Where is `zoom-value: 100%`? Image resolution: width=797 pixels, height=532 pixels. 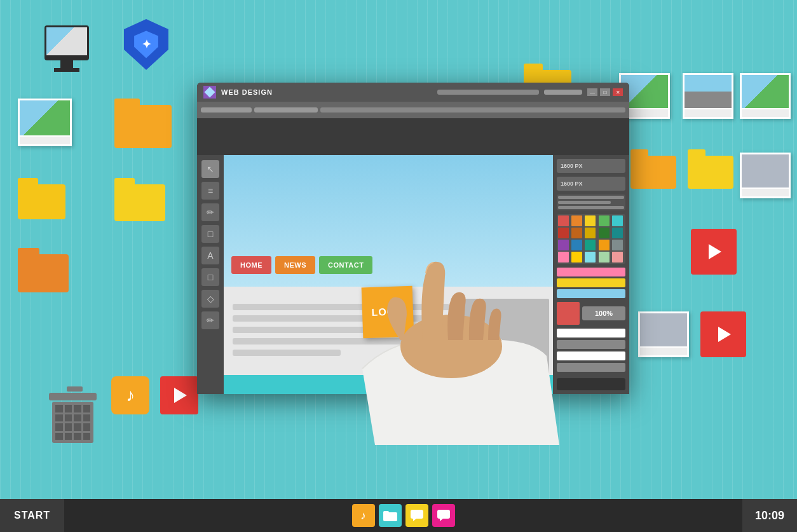
zoom-value: 100% is located at coordinates (604, 313).